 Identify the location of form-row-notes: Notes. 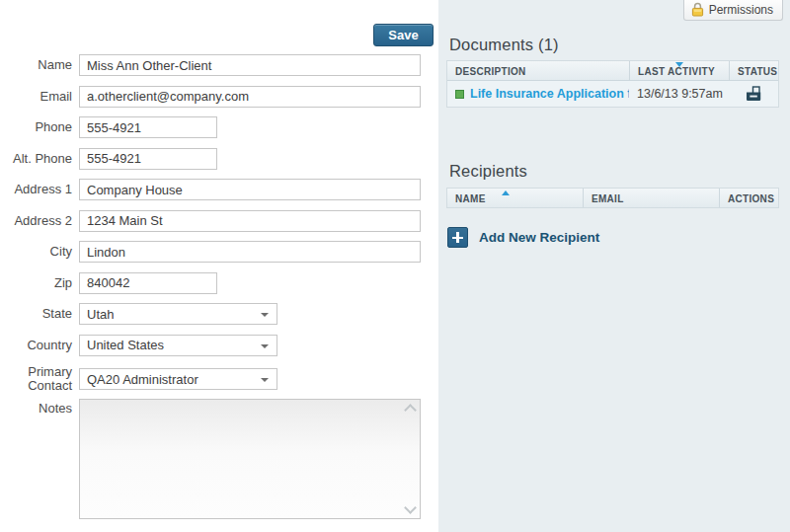
(219, 459).